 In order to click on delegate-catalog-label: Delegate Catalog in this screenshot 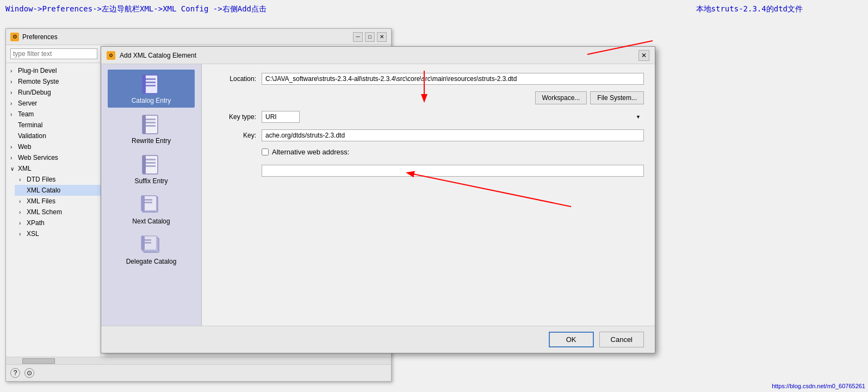, I will do `click(151, 262)`.